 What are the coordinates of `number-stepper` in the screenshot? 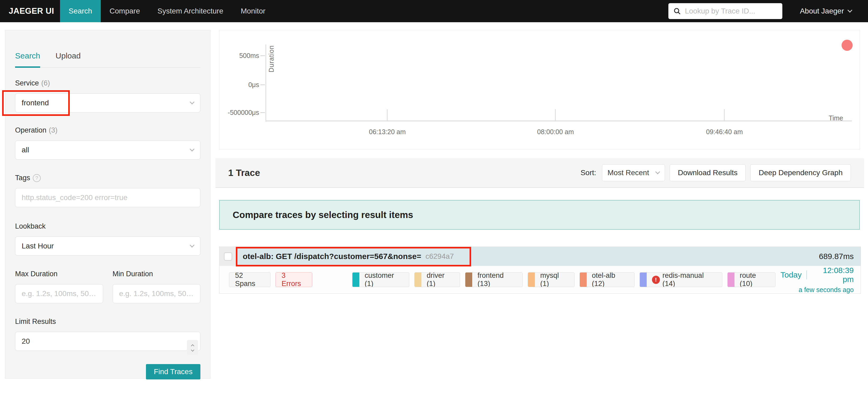 It's located at (193, 347).